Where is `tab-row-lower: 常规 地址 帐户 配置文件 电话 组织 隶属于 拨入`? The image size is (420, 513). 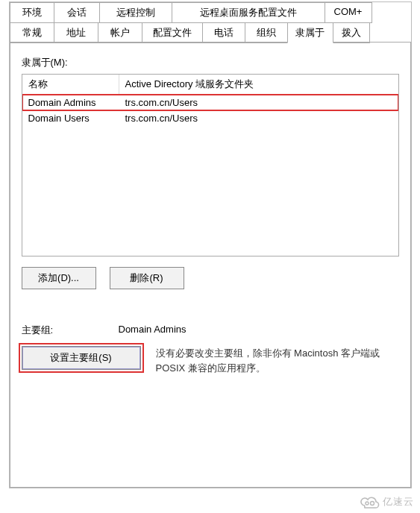
tab-row-lower: 常规 地址 帐户 配置文件 电话 组织 隶属于 拨入 is located at coordinates (210, 33).